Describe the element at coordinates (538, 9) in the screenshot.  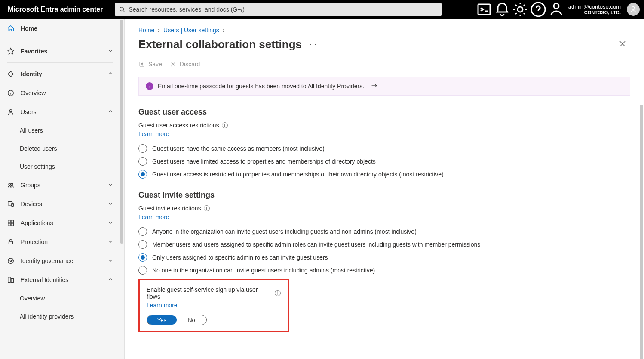
I see `help-icon` at that location.